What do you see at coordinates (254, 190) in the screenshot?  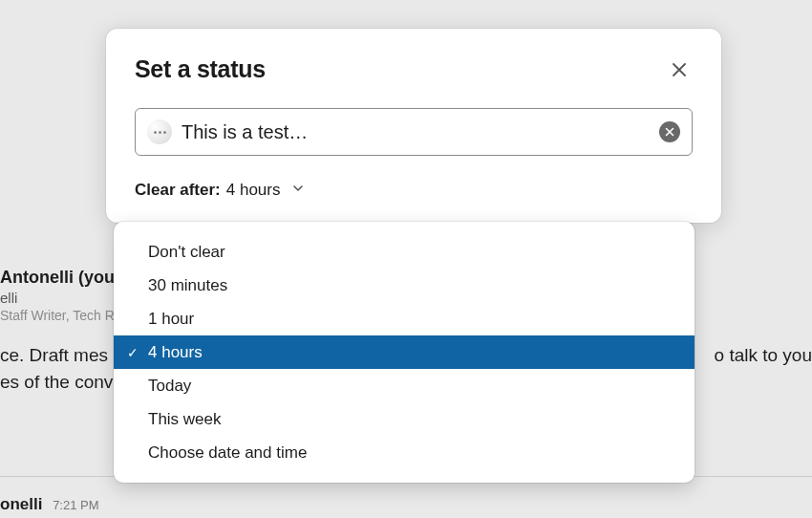 I see `clear-after-value: 4 hours` at bounding box center [254, 190].